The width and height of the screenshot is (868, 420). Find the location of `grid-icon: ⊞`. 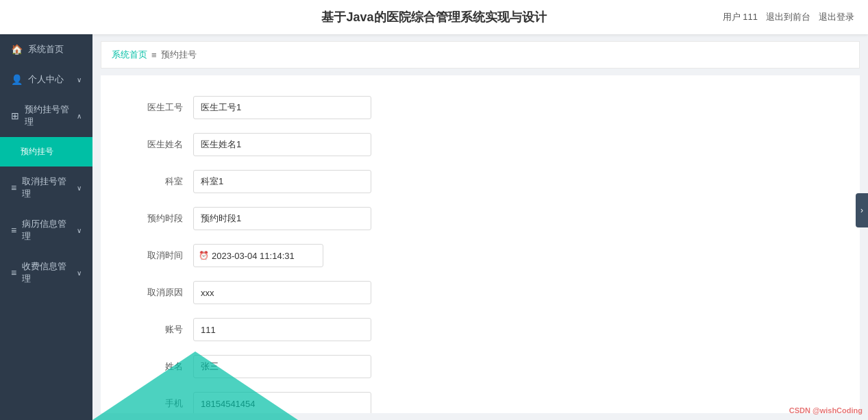

grid-icon: ⊞ is located at coordinates (15, 116).